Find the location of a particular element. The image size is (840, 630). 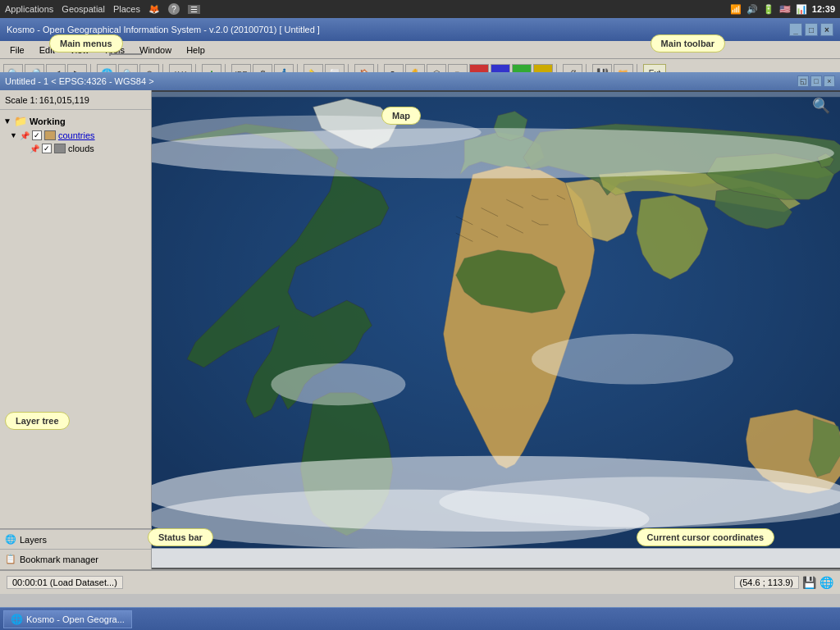

tab-bookmark-manager: 📋 Bookmark manager is located at coordinates (75, 559).